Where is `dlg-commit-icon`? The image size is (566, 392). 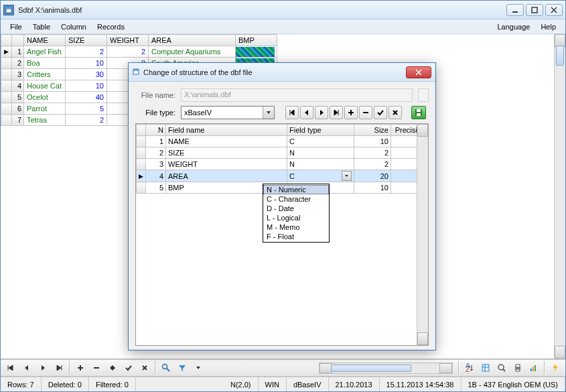
dlg-commit-icon is located at coordinates (380, 113).